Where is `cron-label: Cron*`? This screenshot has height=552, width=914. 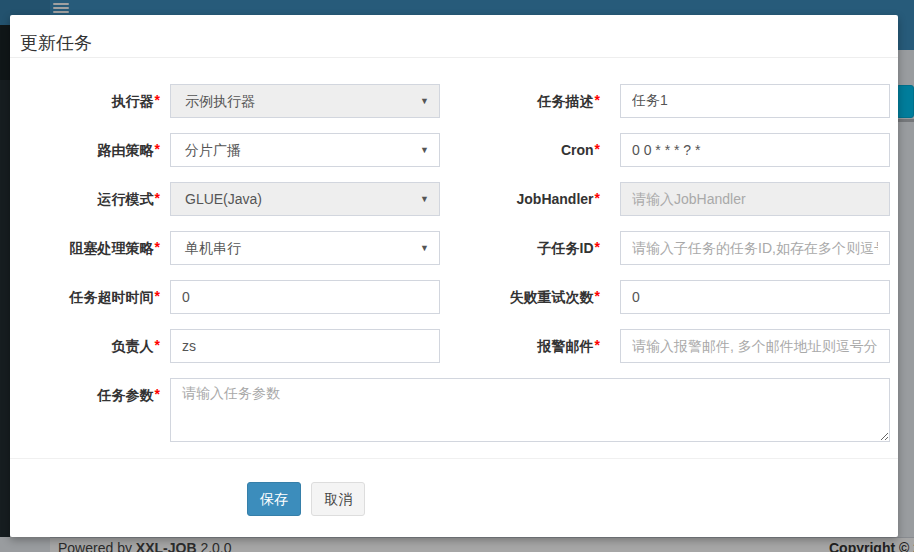
cron-label: Cron* is located at coordinates (455, 150).